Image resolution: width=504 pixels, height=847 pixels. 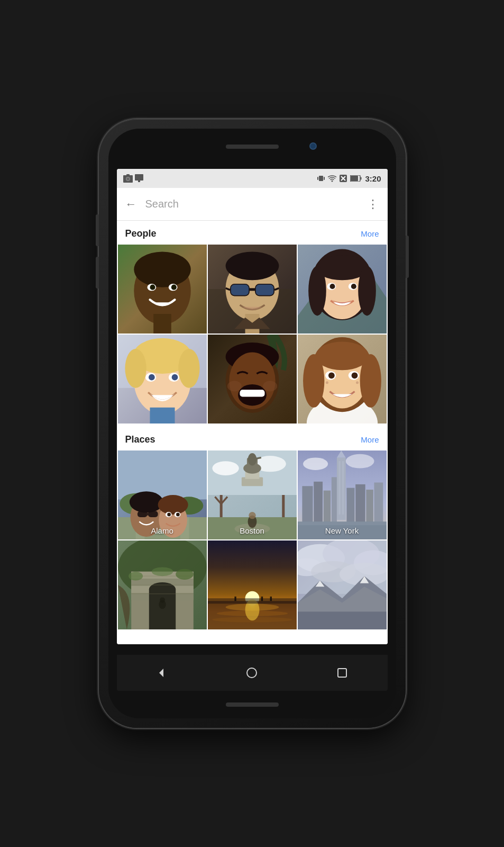 I want to click on people-more-button: More, so click(x=370, y=234).